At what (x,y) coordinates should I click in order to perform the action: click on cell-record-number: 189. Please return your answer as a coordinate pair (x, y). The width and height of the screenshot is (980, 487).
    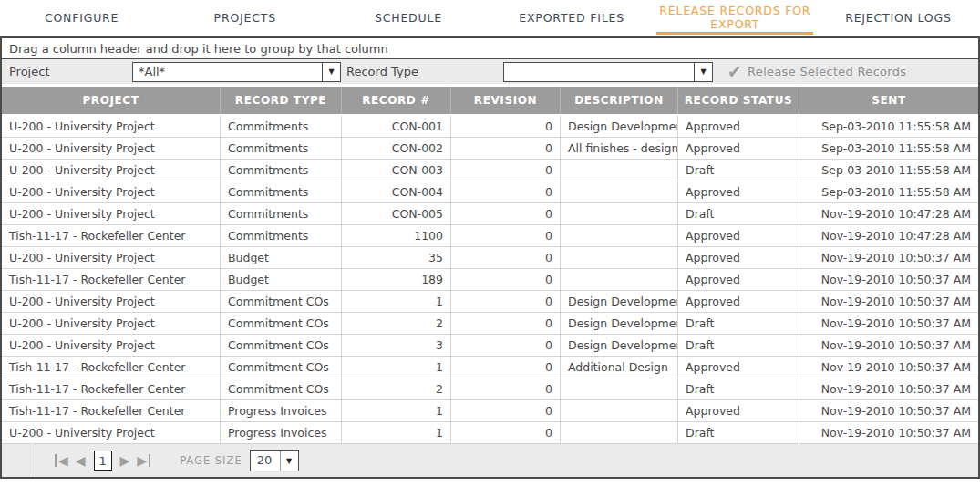
    Looking at the image, I should click on (397, 280).